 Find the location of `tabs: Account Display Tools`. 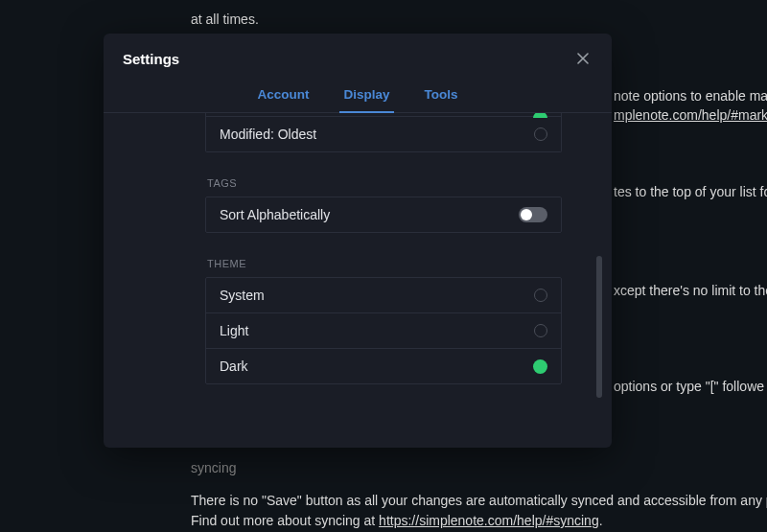

tabs: Account Display Tools is located at coordinates (358, 96).